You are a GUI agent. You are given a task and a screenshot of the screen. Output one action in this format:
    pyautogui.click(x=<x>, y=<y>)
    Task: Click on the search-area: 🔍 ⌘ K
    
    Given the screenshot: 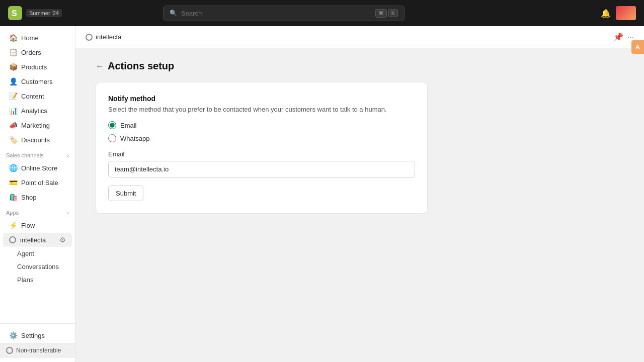 What is the action you would take?
    pyautogui.click(x=284, y=13)
    